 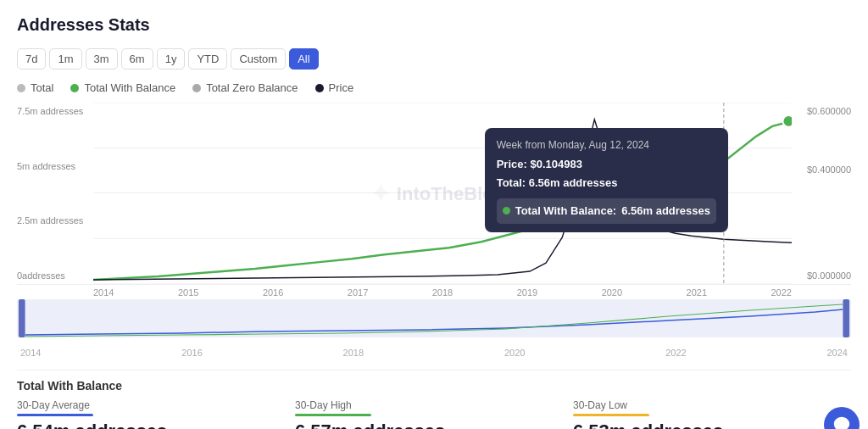 I want to click on stat-high-number: 6.57m addresses, so click(x=370, y=425).